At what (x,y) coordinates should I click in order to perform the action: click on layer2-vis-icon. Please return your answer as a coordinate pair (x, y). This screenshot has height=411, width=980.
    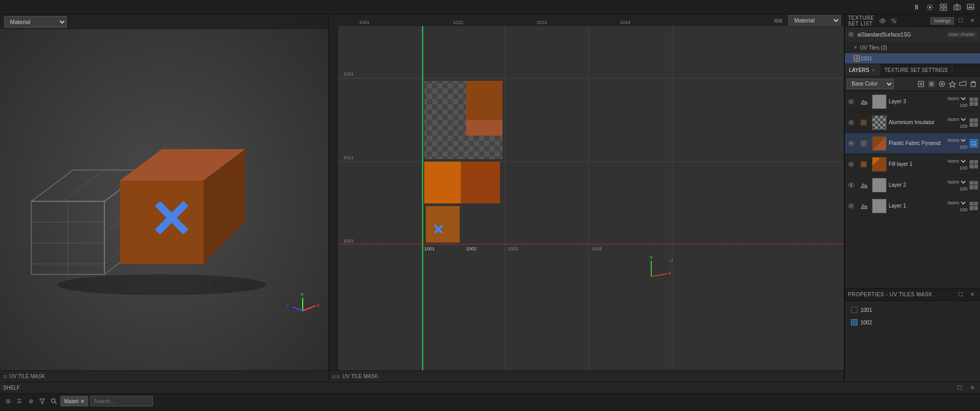
    Looking at the image, I should click on (851, 185).